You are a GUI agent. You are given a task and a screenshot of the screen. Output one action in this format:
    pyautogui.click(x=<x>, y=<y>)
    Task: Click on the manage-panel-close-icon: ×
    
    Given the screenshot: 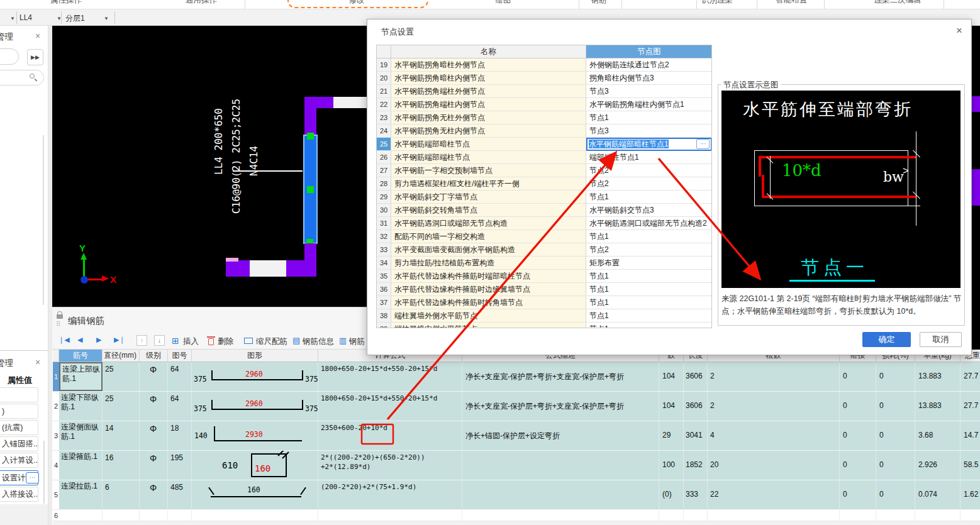 What is the action you would take?
    pyautogui.click(x=38, y=36)
    